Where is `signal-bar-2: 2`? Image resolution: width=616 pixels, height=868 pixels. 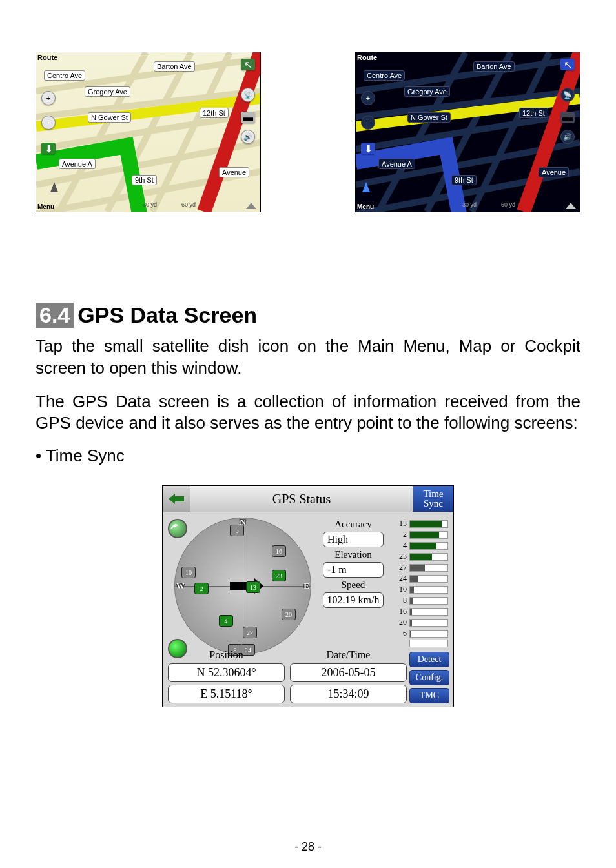
signal-bar-2: 2 is located at coordinates (422, 534).